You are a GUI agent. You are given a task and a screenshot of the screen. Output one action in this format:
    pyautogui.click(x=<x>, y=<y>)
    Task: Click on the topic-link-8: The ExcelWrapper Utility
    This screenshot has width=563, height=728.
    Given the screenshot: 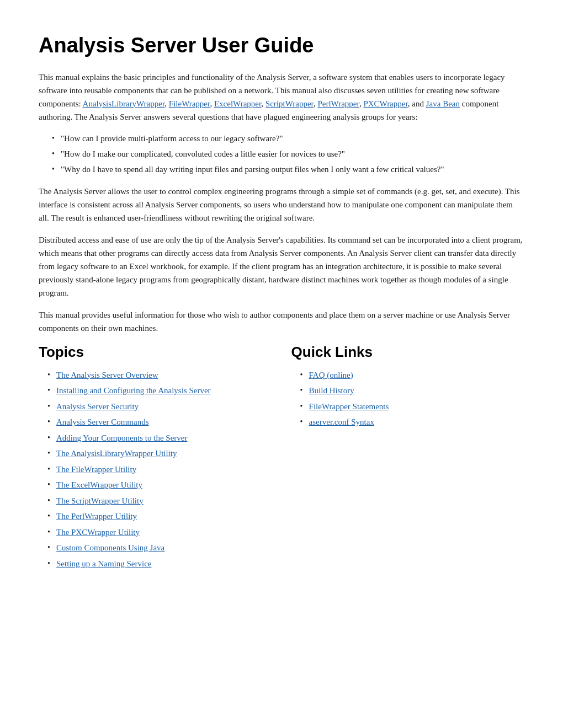 What is the action you would take?
    pyautogui.click(x=99, y=485)
    